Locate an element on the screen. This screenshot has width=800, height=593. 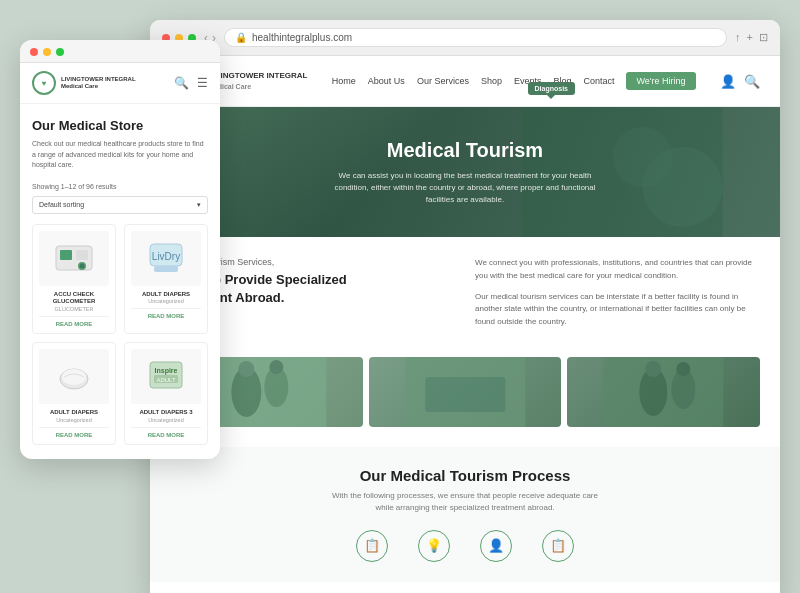
process-icons-row: 📋 💡 👤 📋 is located at coordinates (465, 546).